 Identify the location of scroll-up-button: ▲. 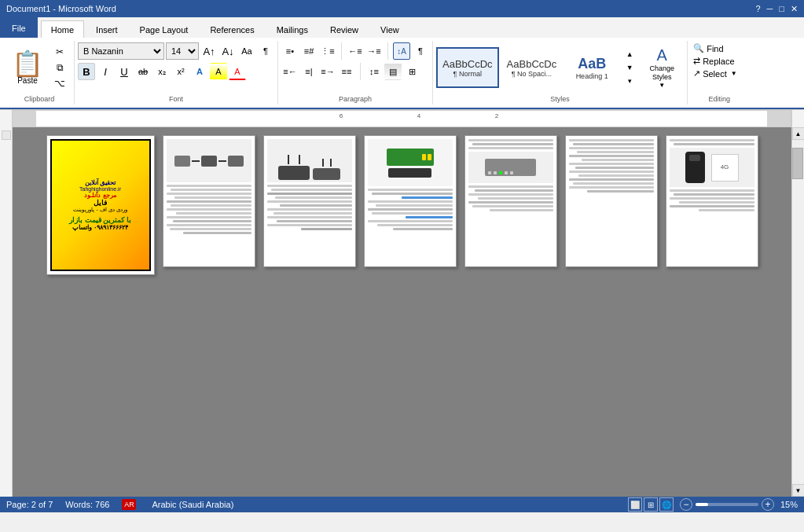
(798, 134).